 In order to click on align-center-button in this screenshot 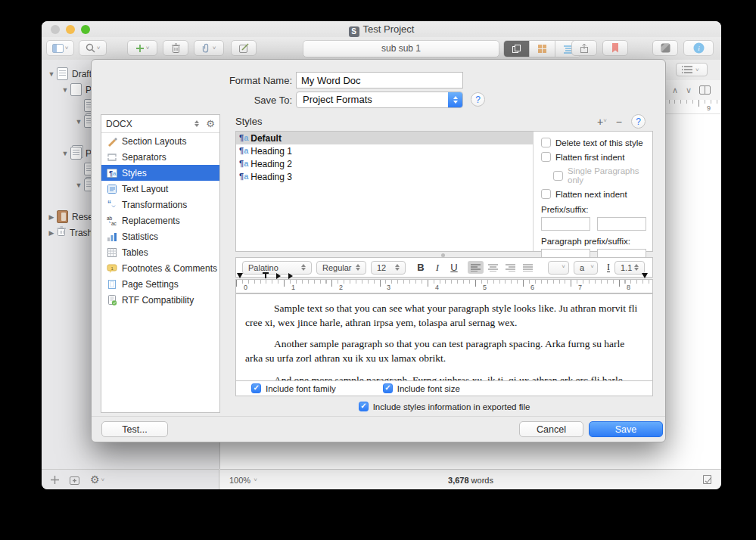, I will do `click(493, 268)`.